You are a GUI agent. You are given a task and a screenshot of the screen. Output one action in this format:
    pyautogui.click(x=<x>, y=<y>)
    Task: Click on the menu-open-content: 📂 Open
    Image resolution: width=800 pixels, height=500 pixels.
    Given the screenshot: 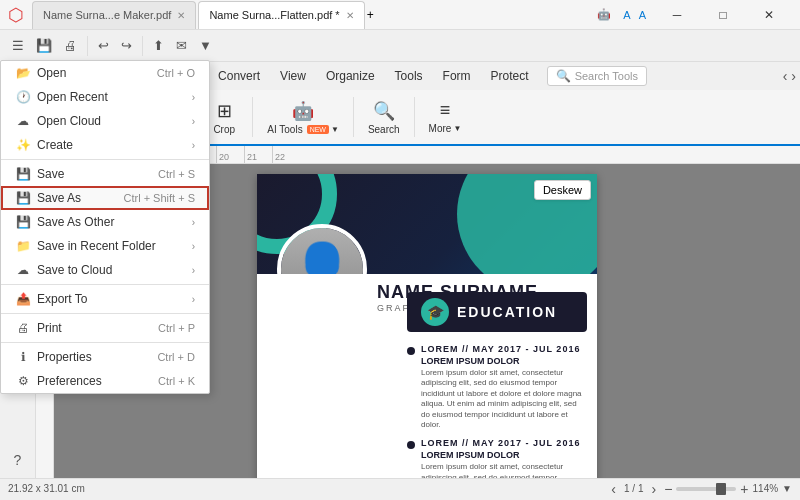 What is the action you would take?
    pyautogui.click(x=40, y=73)
    